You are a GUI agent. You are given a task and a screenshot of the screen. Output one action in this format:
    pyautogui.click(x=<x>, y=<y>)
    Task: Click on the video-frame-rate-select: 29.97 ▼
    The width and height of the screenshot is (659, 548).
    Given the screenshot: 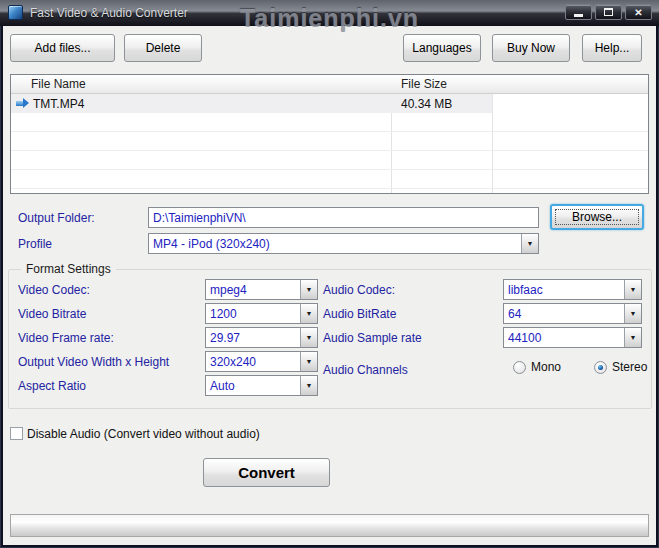 What is the action you would take?
    pyautogui.click(x=262, y=338)
    